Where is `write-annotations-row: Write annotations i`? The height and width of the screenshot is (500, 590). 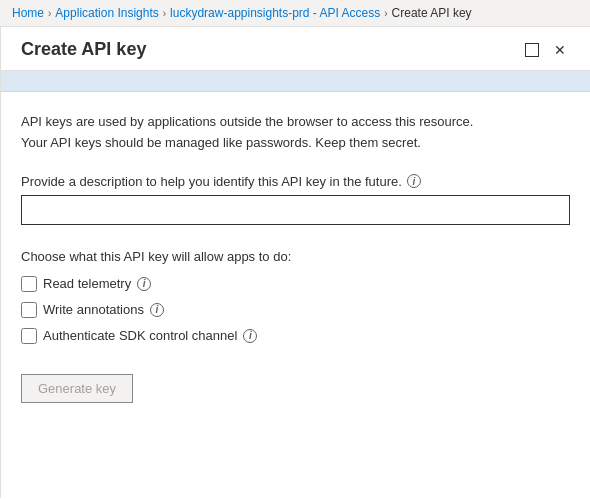 write-annotations-row: Write annotations i is located at coordinates (296, 310).